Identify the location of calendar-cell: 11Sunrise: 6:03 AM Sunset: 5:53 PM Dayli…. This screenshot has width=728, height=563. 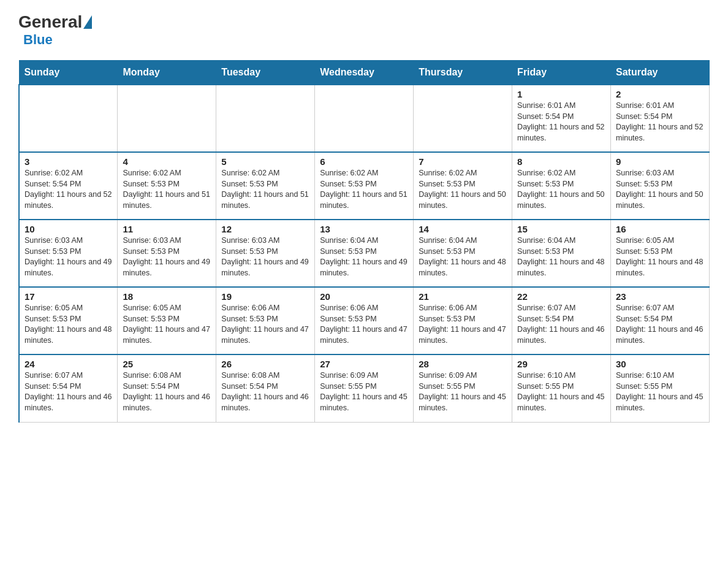
(167, 253).